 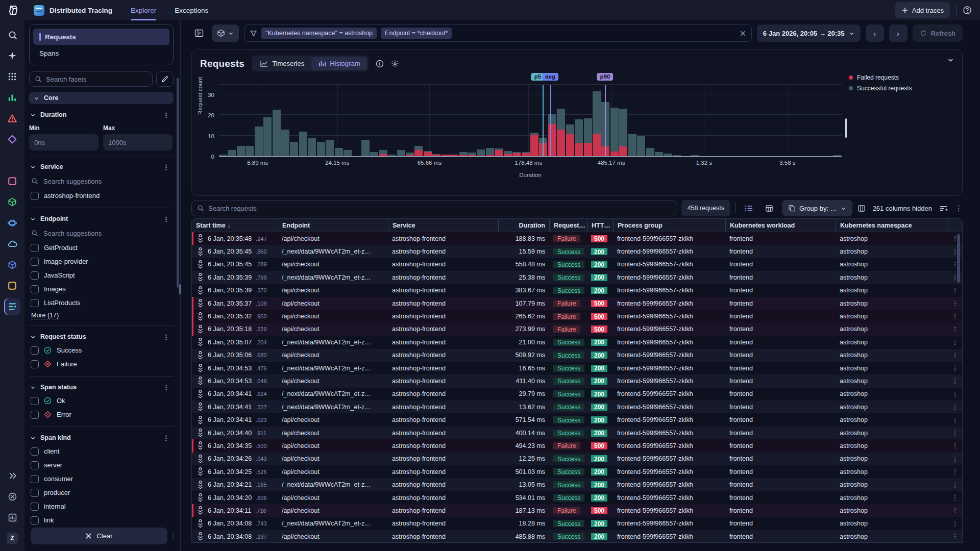 What do you see at coordinates (395, 64) in the screenshot?
I see `gear-icon` at bounding box center [395, 64].